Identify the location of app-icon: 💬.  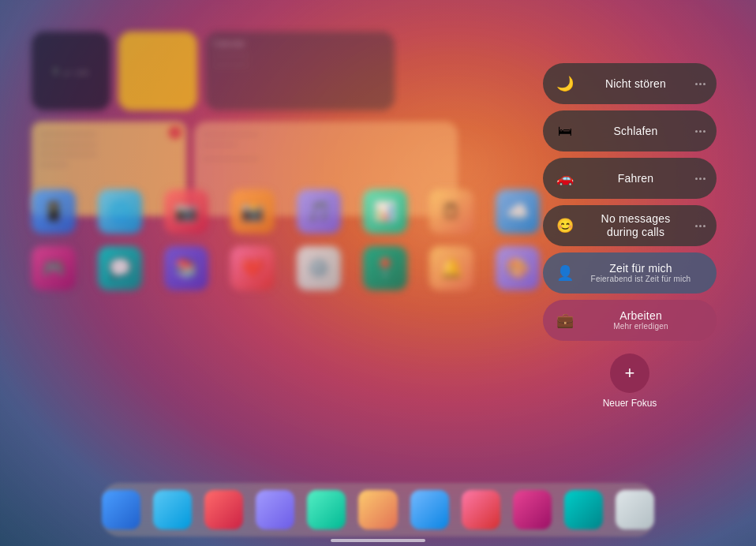
(120, 268).